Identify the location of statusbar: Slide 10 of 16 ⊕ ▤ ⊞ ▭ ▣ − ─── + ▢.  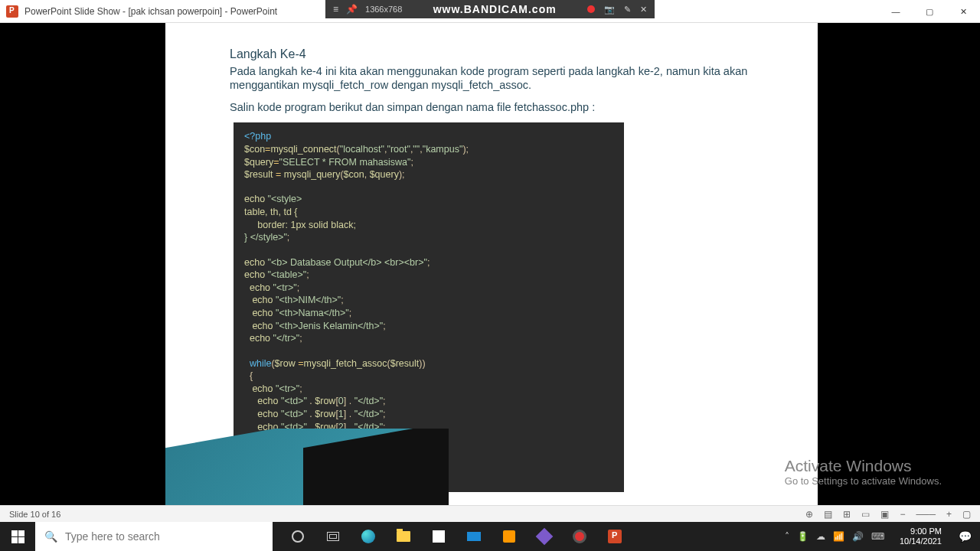
(490, 514).